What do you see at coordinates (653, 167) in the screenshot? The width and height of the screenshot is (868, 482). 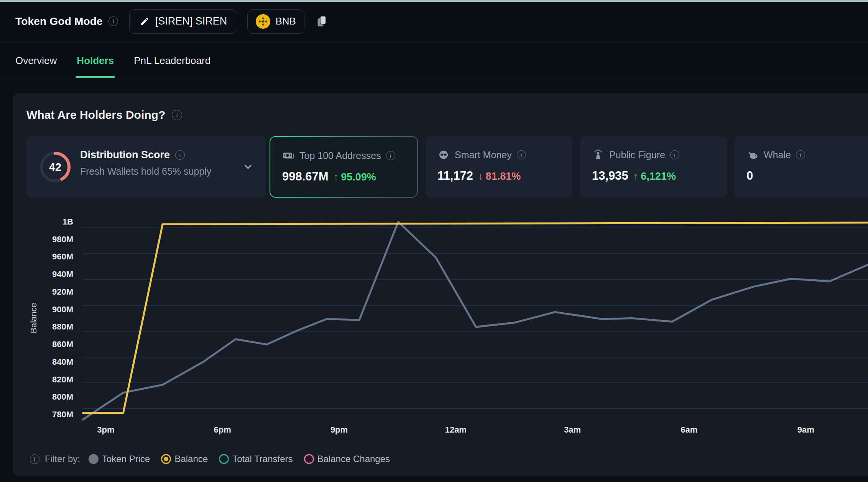 I see `stat-card-public-figure: Public Figure 13,935 ↑6,121%` at bounding box center [653, 167].